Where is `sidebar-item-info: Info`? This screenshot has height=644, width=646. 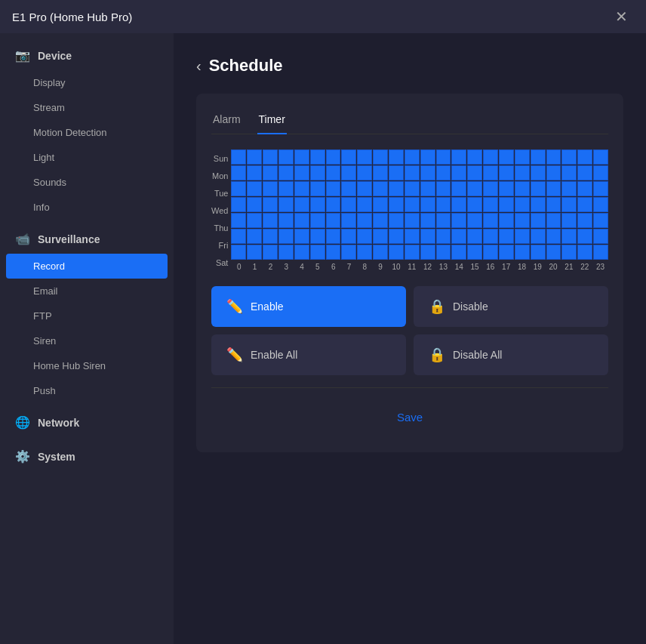 sidebar-item-info: Info is located at coordinates (87, 207).